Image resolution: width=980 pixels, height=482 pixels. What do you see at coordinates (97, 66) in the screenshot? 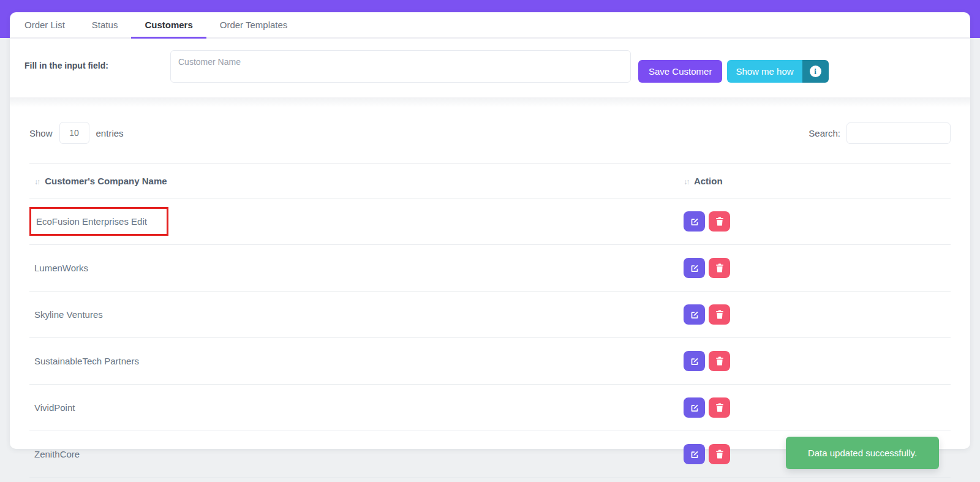
I see `form-label: Fill in the input field:` at bounding box center [97, 66].